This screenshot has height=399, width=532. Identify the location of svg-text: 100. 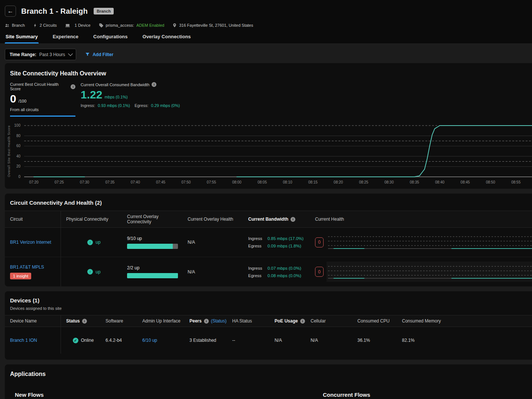
(17, 126).